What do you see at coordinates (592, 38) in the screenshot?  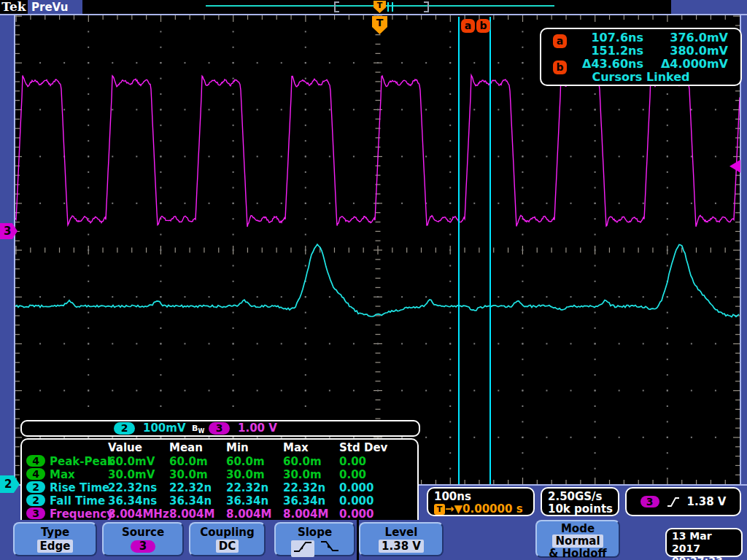 I see `cursor-a-time: 107.6ns` at bounding box center [592, 38].